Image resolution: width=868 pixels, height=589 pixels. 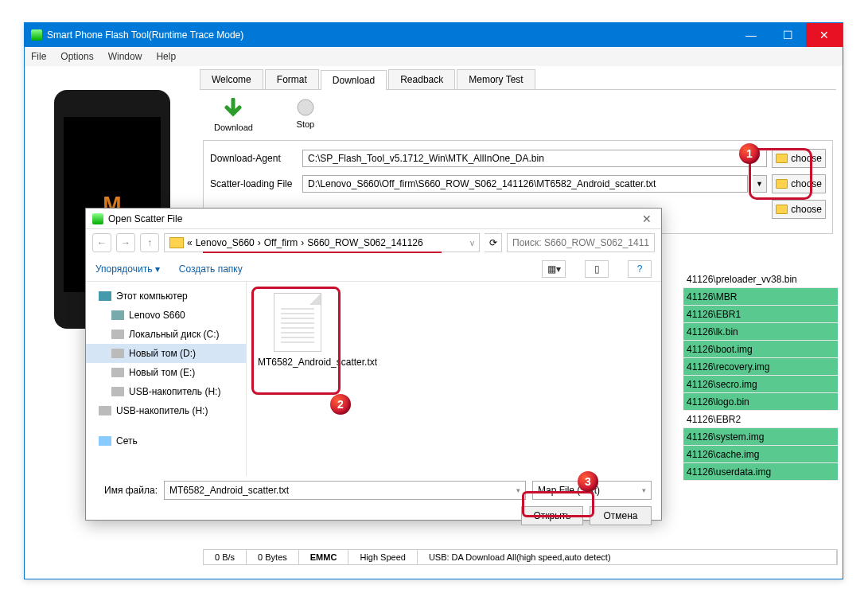 I want to click on scatter-input, so click(x=525, y=184).